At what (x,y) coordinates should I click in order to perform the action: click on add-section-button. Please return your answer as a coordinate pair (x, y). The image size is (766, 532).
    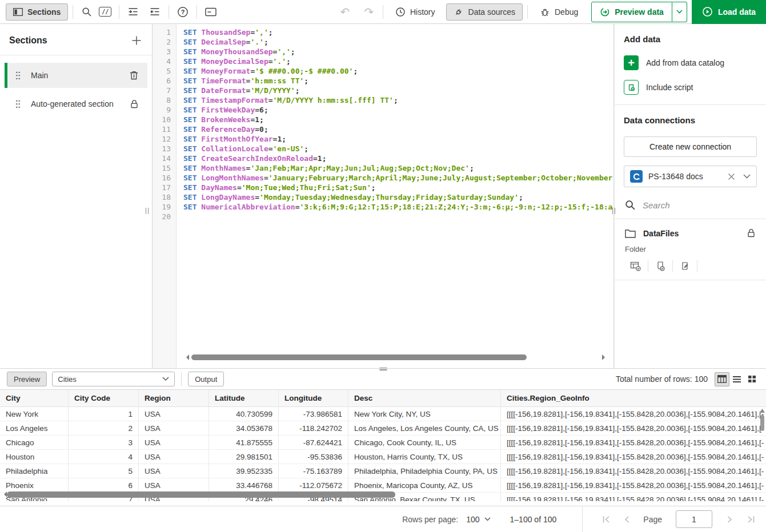
    Looking at the image, I should click on (137, 41).